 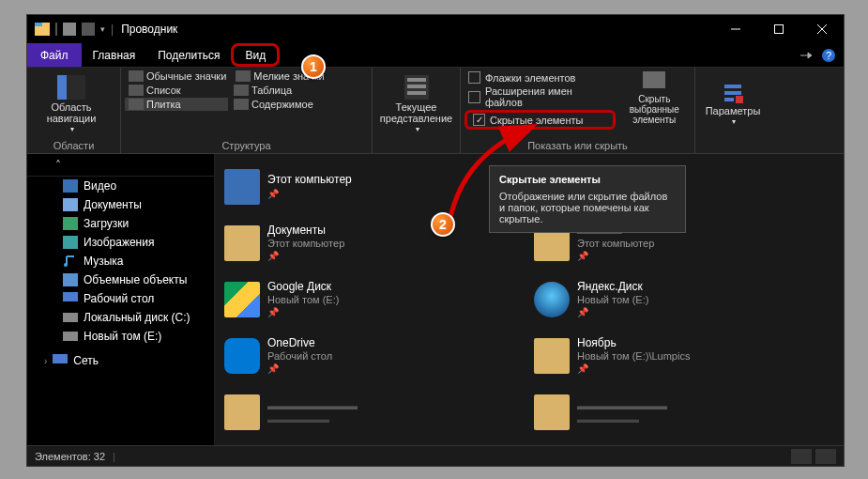 What do you see at coordinates (255, 55) in the screenshot?
I see `tab-view-label: Вид` at bounding box center [255, 55].